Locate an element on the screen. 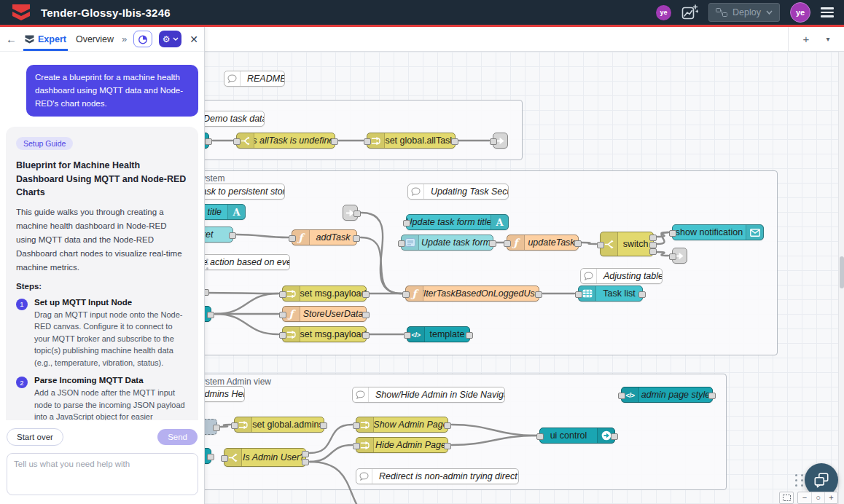 This screenshot has width=844, height=504. close-panel-icon: ✕ is located at coordinates (194, 39).